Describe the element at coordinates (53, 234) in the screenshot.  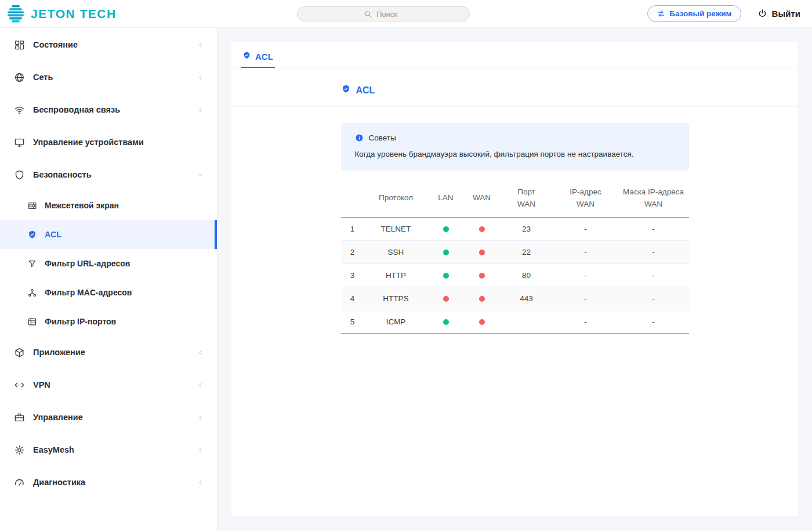
I see `sidebar-item-label: ACL` at that location.